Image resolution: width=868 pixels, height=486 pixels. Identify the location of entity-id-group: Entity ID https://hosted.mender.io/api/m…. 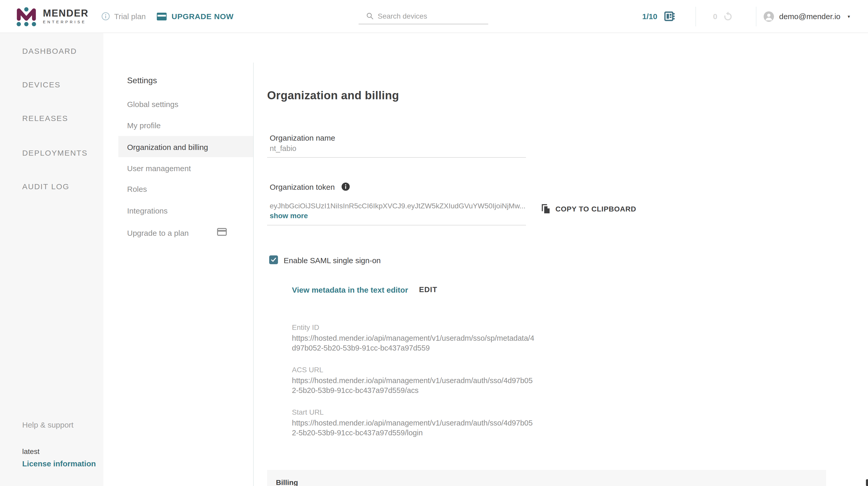
(414, 338).